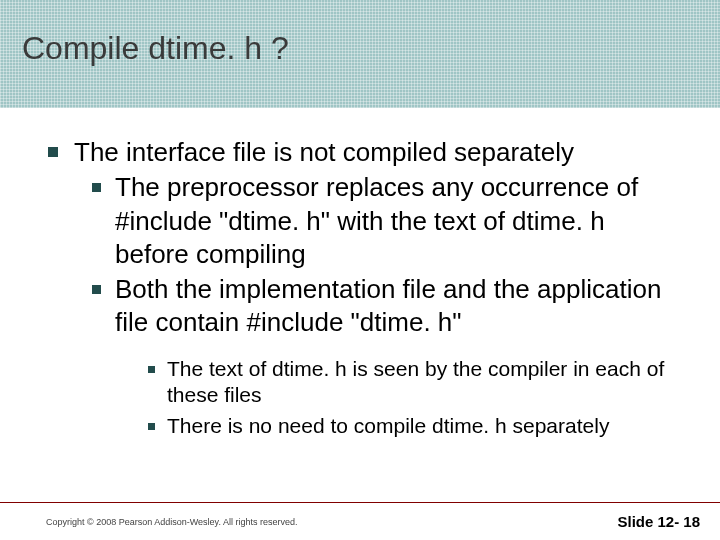 The width and height of the screenshot is (720, 540). What do you see at coordinates (360, 521) in the screenshot?
I see `slide-footer: Copyright © 2008 Pearson Addison-Wesley.…` at bounding box center [360, 521].